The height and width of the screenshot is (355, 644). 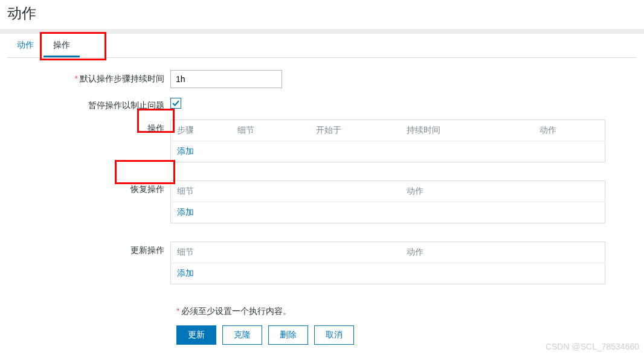 I want to click on ops-th-detail: 细节, so click(x=277, y=130).